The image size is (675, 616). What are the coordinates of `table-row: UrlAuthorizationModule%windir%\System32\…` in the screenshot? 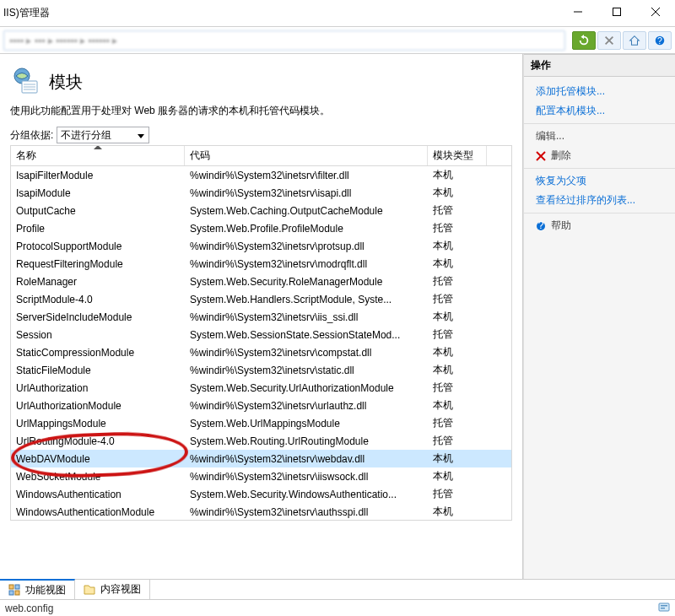 It's located at (262, 405).